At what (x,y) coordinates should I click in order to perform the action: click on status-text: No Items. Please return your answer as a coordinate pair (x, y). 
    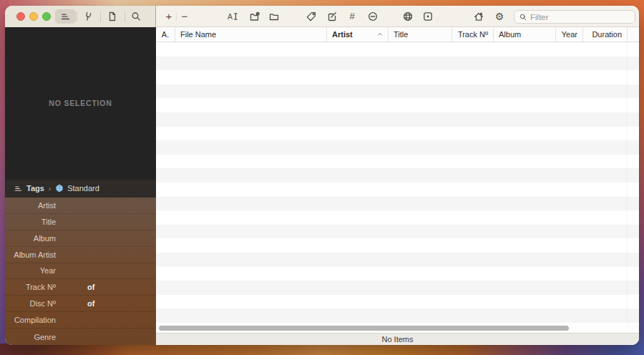
    Looking at the image, I should click on (397, 339).